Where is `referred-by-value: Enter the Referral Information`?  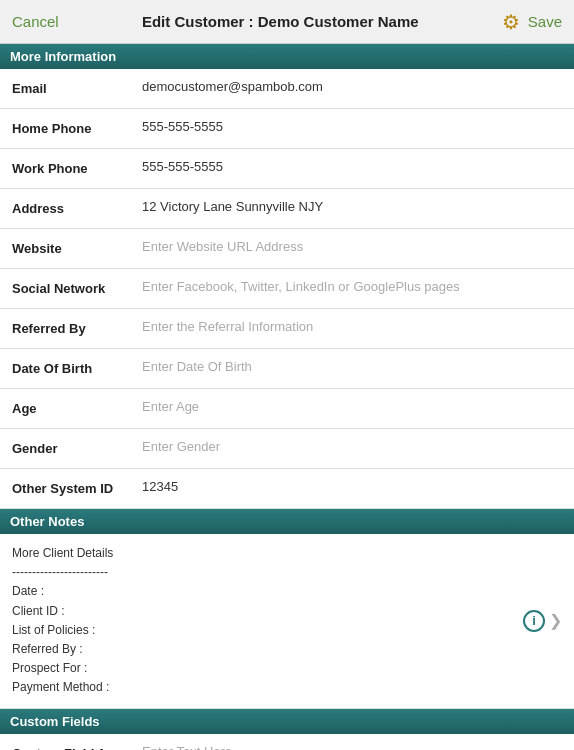
referred-by-value: Enter the Referral Information is located at coordinates (352, 326).